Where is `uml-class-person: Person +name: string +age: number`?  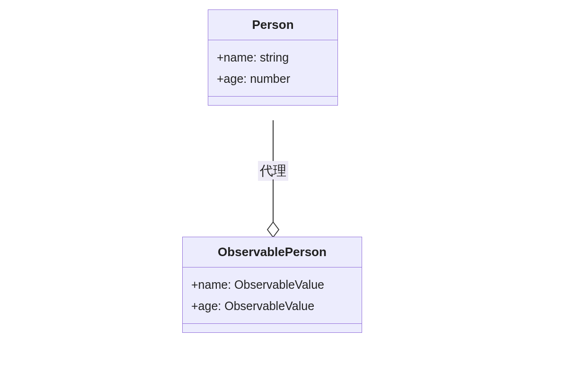 uml-class-person: Person +name: string +age: number is located at coordinates (273, 58).